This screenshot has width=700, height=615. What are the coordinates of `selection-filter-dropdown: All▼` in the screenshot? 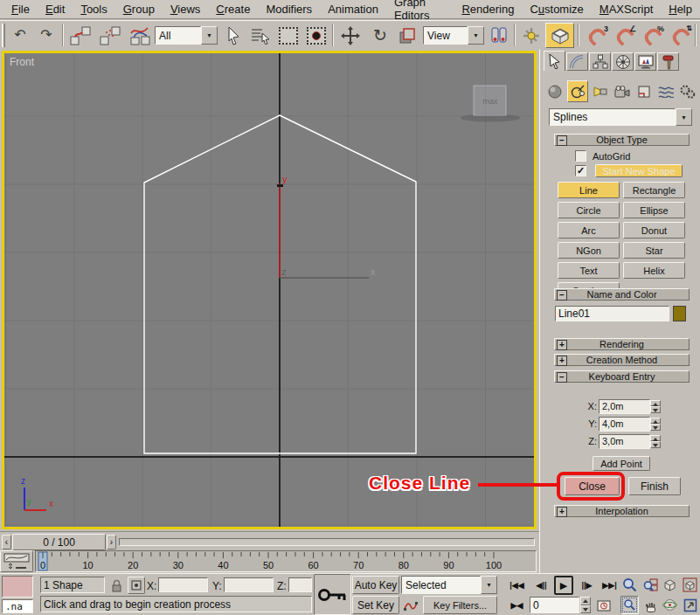 It's located at (186, 35).